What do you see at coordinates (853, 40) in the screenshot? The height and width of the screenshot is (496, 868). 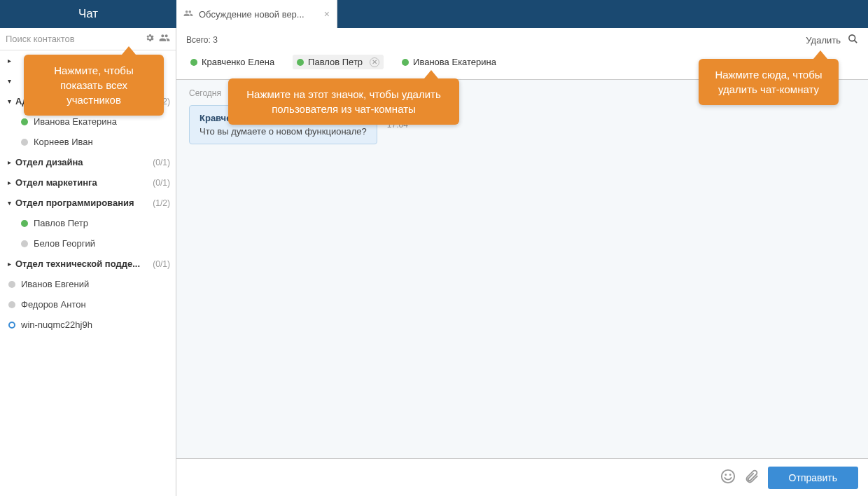 I see `search-icon` at bounding box center [853, 40].